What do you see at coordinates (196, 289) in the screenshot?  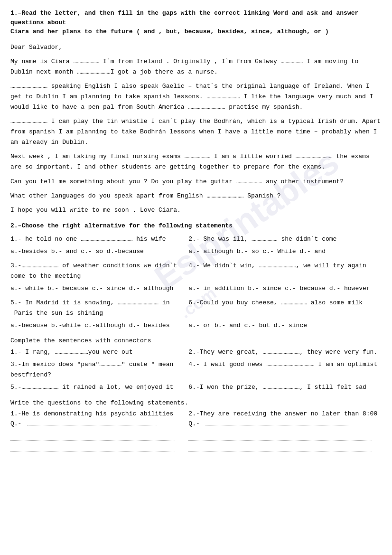 I see `options-row-3: a.- while b.- because c.- since d.- alth…` at bounding box center [196, 289].